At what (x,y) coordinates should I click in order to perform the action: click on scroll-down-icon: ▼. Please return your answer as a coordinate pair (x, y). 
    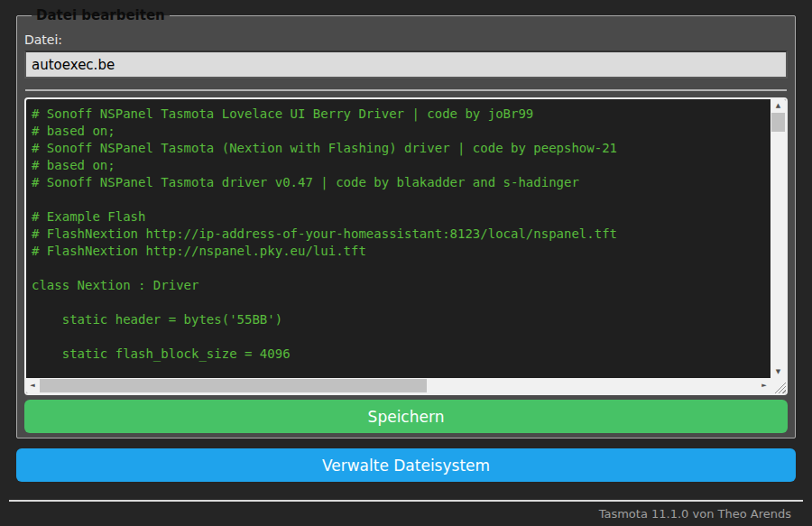
    Looking at the image, I should click on (778, 372).